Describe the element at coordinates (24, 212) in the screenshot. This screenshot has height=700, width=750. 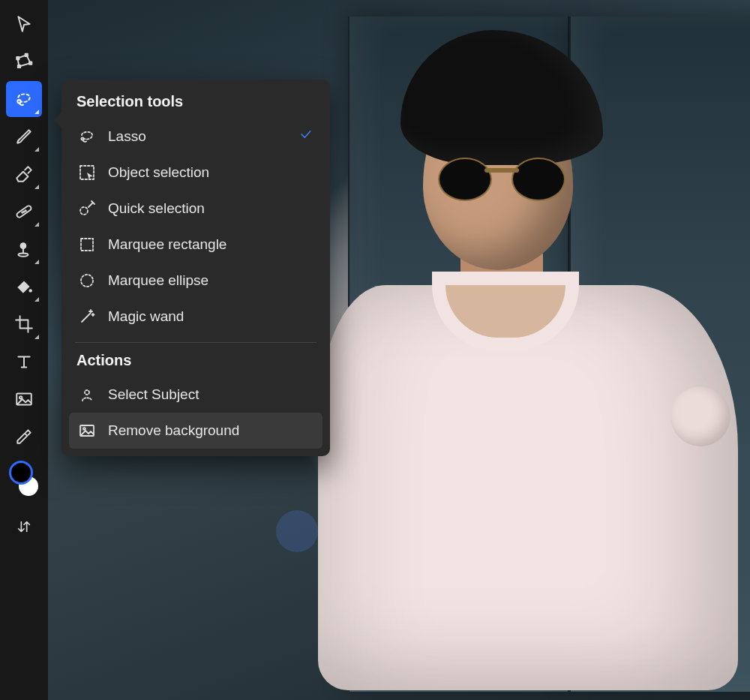
I see `bandage-icon` at that location.